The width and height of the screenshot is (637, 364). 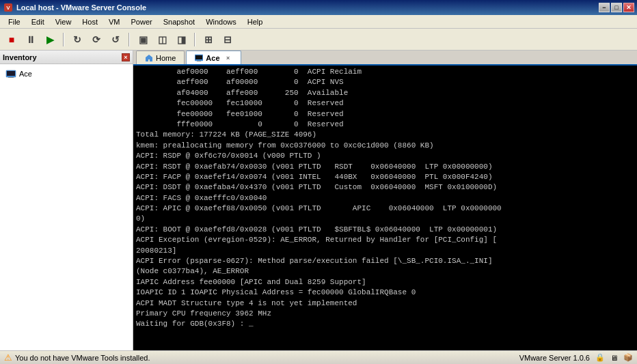 I want to click on console-line: ACPI MADT Structure type 4 is not yet im…, so click(x=385, y=303).